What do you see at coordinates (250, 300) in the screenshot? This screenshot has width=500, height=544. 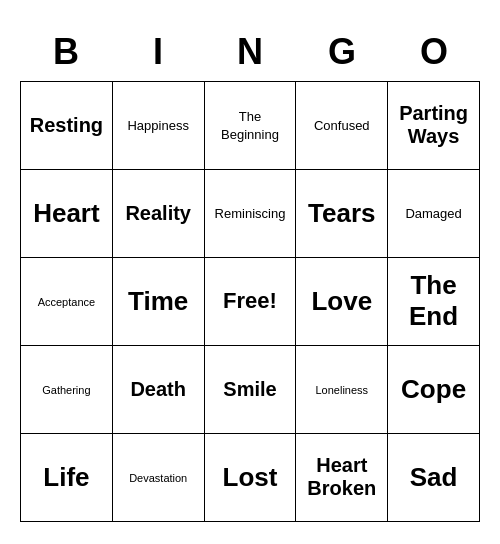 I see `cell-text-r2-c2: Free!` at bounding box center [250, 300].